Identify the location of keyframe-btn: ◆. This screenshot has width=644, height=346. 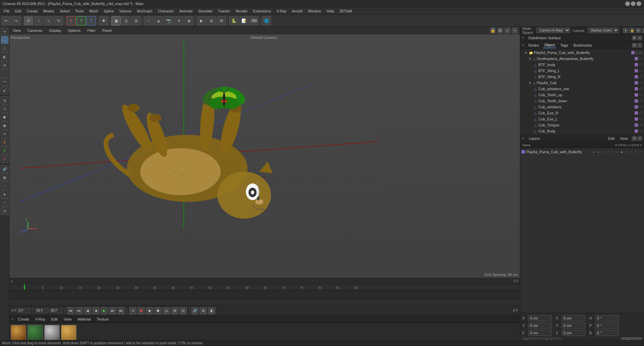
(150, 311).